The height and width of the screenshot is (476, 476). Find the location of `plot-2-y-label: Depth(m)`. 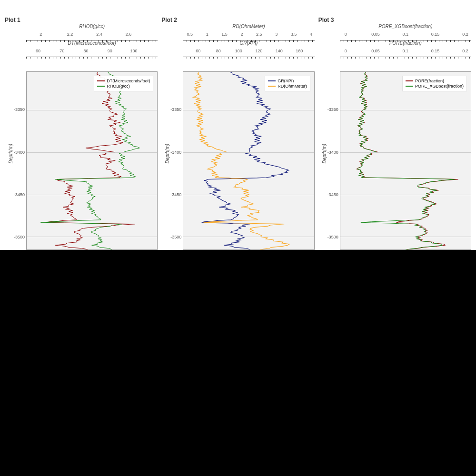

plot-2-y-label: Depth(m) is located at coordinates (168, 153).